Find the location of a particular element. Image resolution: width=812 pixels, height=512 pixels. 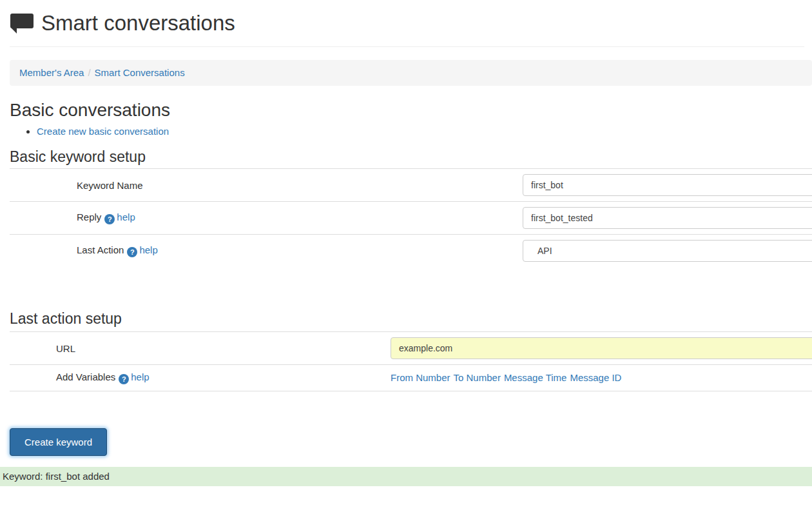

page-header: Smart conversations is located at coordinates (407, 23).